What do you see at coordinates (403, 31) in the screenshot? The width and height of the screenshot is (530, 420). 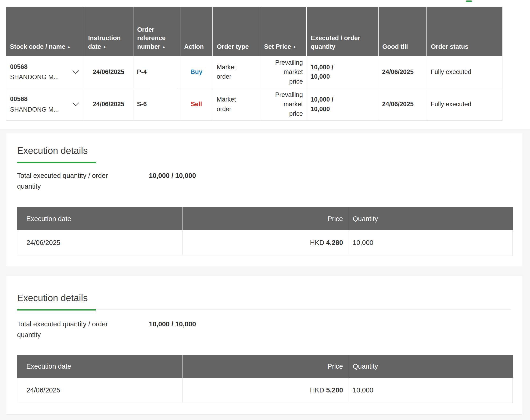 I see `column-header-good-till: Good till` at bounding box center [403, 31].